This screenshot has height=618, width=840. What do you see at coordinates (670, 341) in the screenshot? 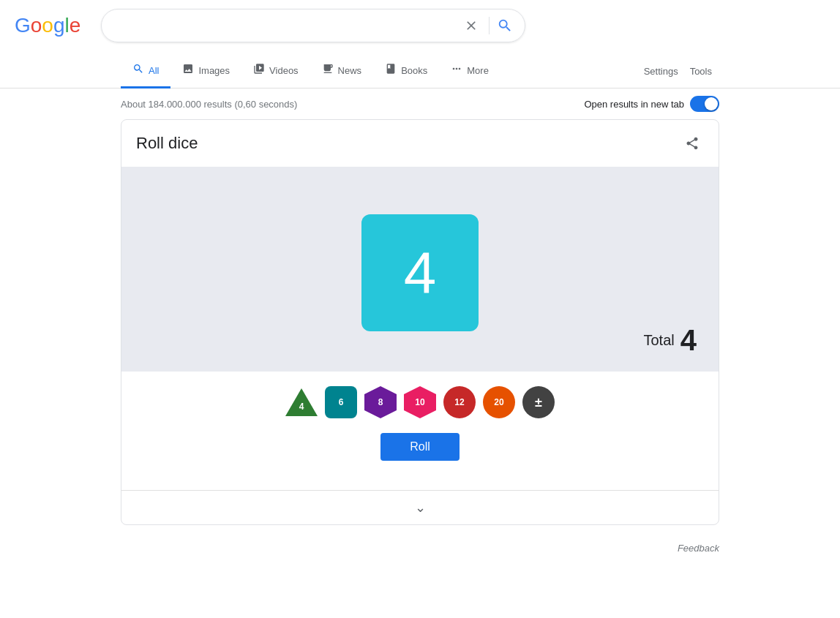
I see `total-display: Total 4` at bounding box center [670, 341].